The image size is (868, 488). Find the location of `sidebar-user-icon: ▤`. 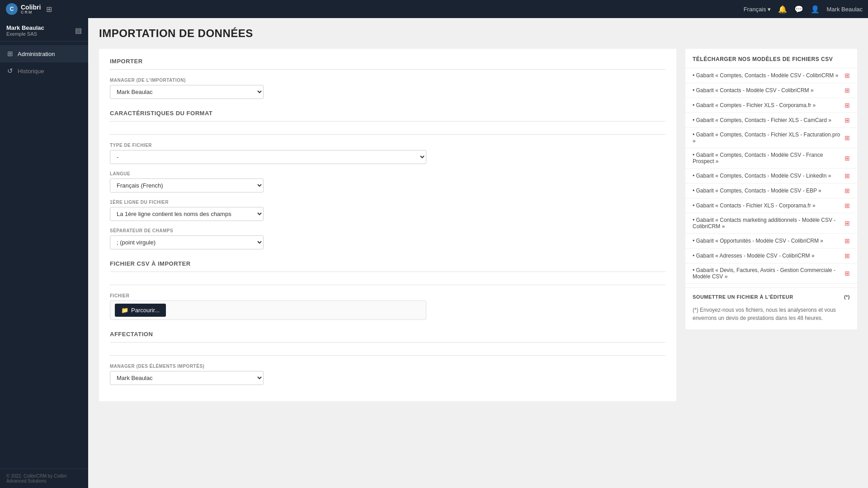

sidebar-user-icon: ▤ is located at coordinates (79, 31).